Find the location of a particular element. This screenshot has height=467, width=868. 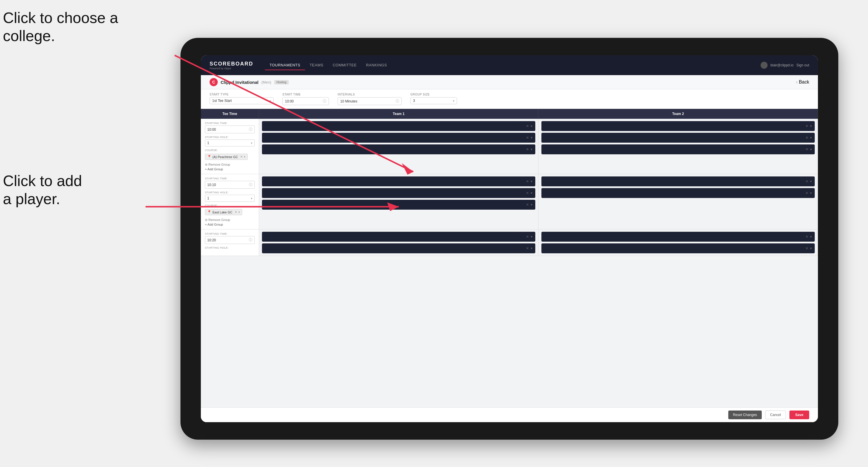

starting-time-input-2: 10:10 ⓘ is located at coordinates (230, 185).